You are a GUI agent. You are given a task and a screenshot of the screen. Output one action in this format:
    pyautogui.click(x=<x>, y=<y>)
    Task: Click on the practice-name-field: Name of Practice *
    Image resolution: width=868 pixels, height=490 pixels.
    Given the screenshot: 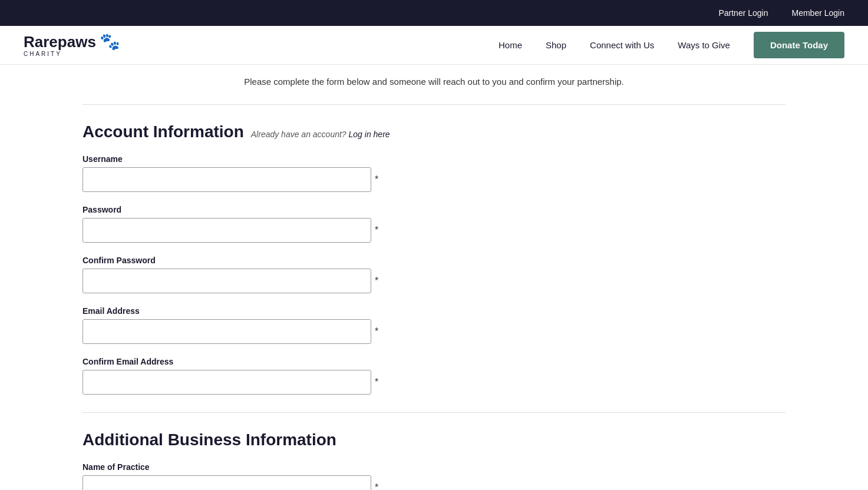 What is the action you would take?
    pyautogui.click(x=434, y=476)
    